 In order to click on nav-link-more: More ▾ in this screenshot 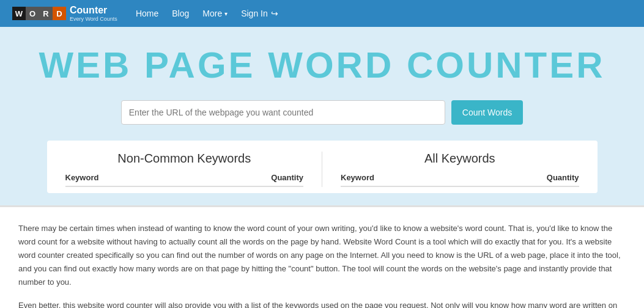, I will do `click(215, 13)`.